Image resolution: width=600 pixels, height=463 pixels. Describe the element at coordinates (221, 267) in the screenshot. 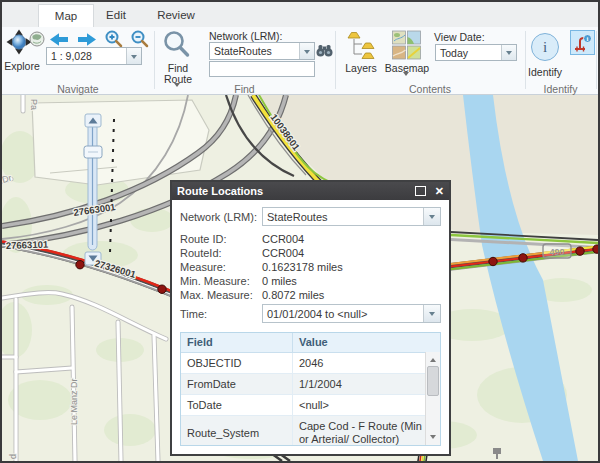

I see `measure-label: Measure:` at that location.